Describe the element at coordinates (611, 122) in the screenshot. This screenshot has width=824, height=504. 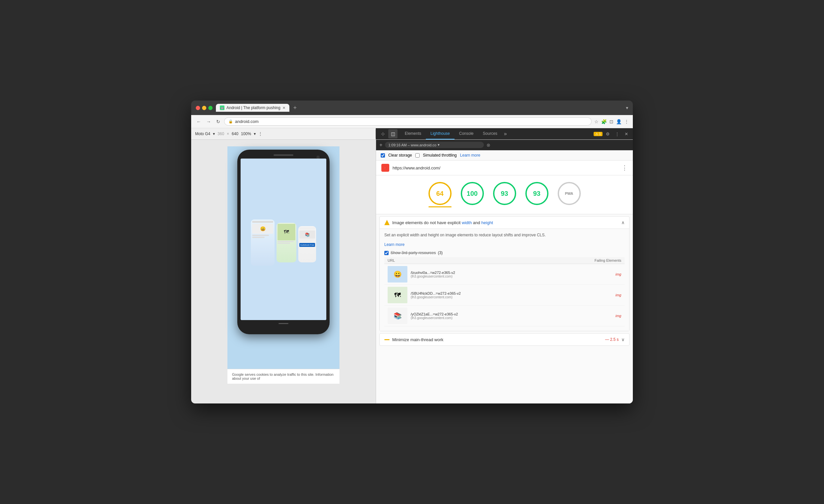
I see `cast-icon: ⊡` at that location.